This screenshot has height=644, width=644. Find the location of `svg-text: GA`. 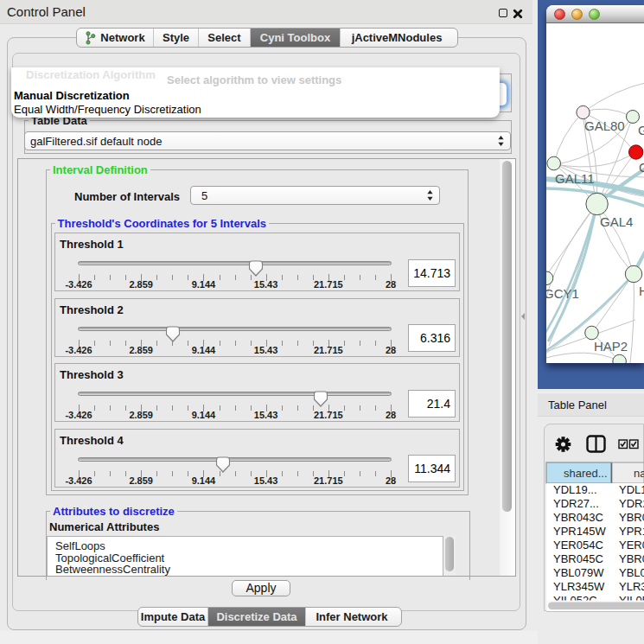

svg-text: GA is located at coordinates (641, 130).